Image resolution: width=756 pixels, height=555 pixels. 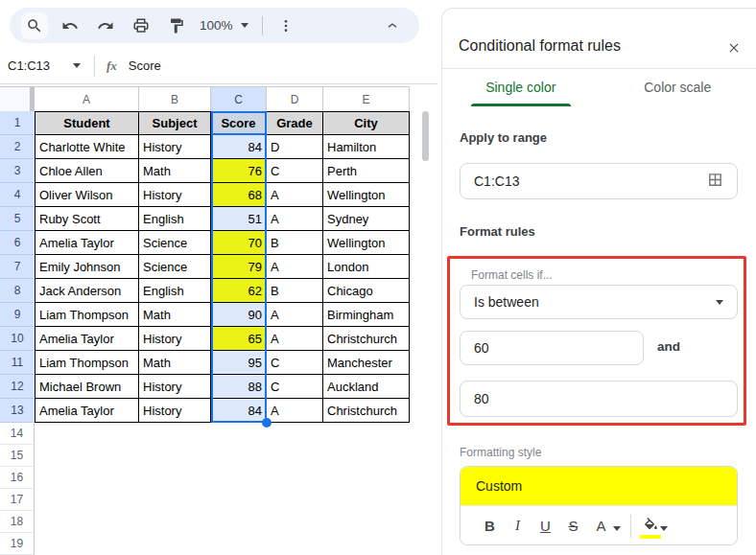 I want to click on collapse-toolbar-button, so click(x=392, y=26).